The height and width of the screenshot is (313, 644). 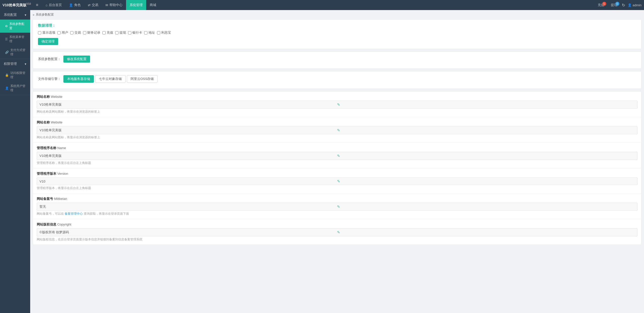 I want to click on nav-item-help: ✉ 帮助中心, so click(x=114, y=5).